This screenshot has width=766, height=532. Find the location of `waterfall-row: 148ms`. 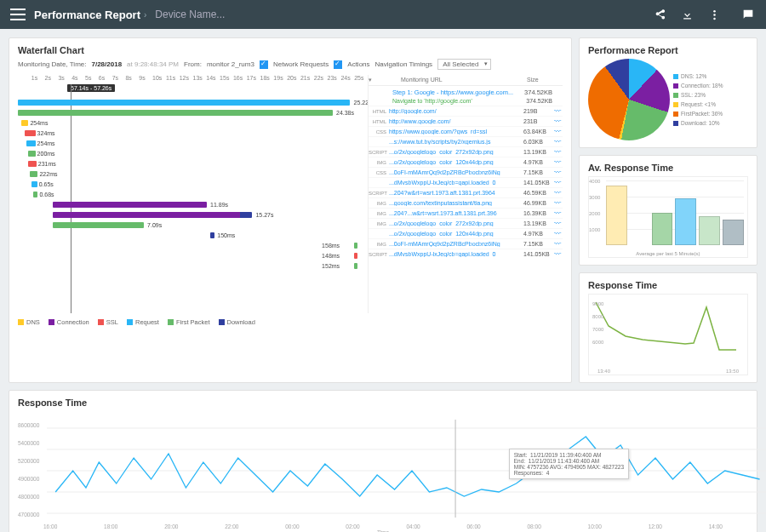

waterfall-row: 148ms is located at coordinates (192, 255).